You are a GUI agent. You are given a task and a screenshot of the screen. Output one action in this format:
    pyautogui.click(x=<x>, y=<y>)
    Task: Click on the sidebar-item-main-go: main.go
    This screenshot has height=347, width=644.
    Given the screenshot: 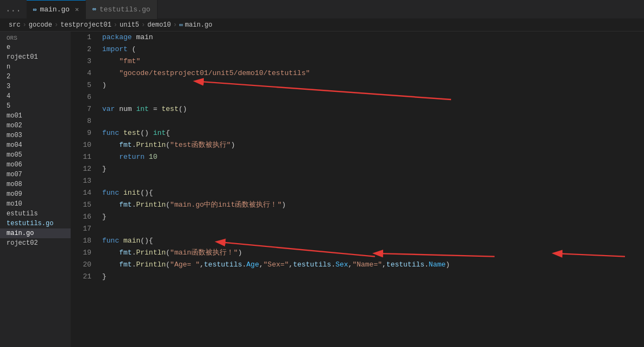 What is the action you would take?
    pyautogui.click(x=35, y=233)
    